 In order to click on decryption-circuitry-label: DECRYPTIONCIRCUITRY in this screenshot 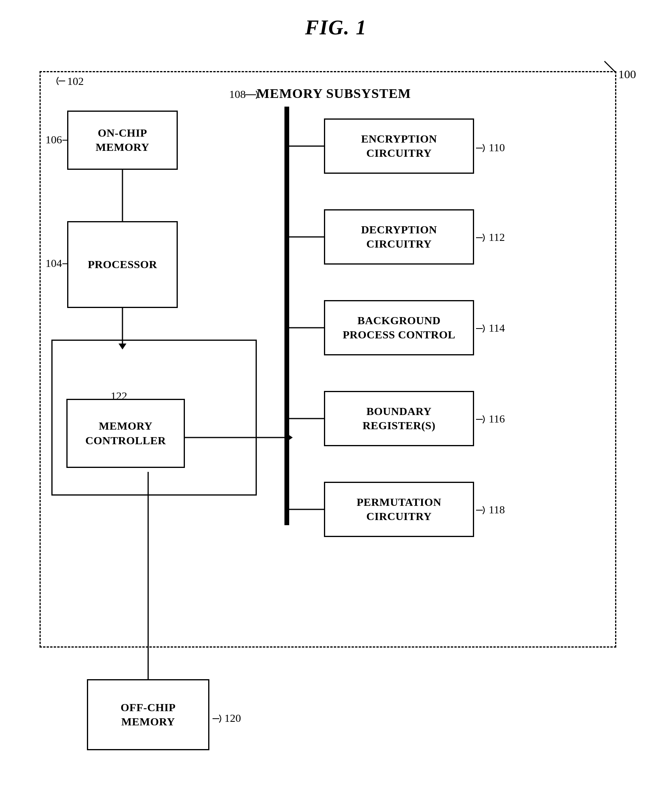, I will do `click(399, 237)`.